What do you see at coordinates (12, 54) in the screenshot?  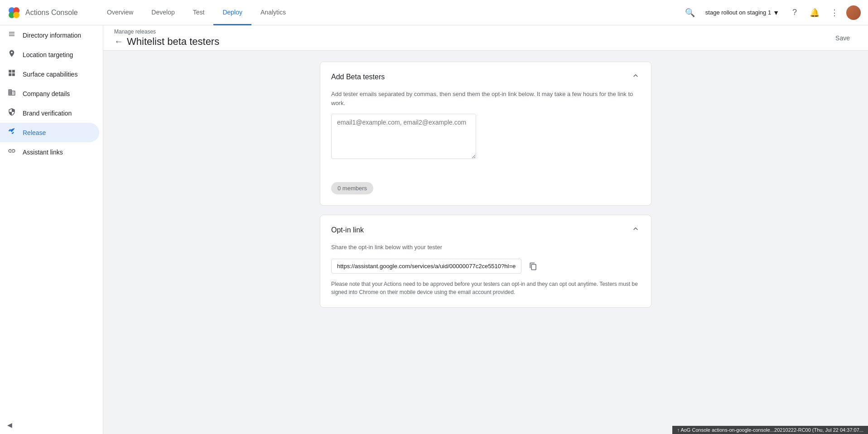 I see `location-icon` at bounding box center [12, 54].